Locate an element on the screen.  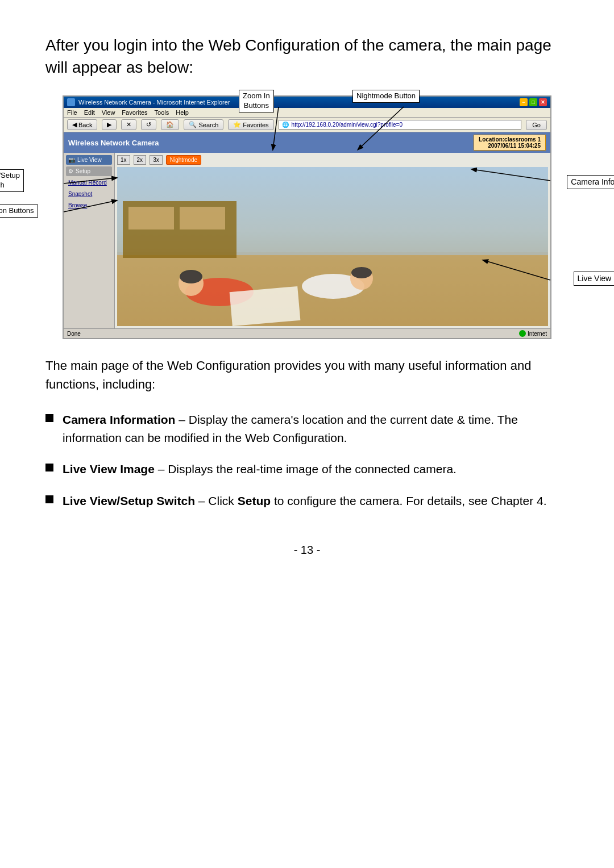
intro-text: After you login into the Web Configurati… is located at coordinates (307, 56).